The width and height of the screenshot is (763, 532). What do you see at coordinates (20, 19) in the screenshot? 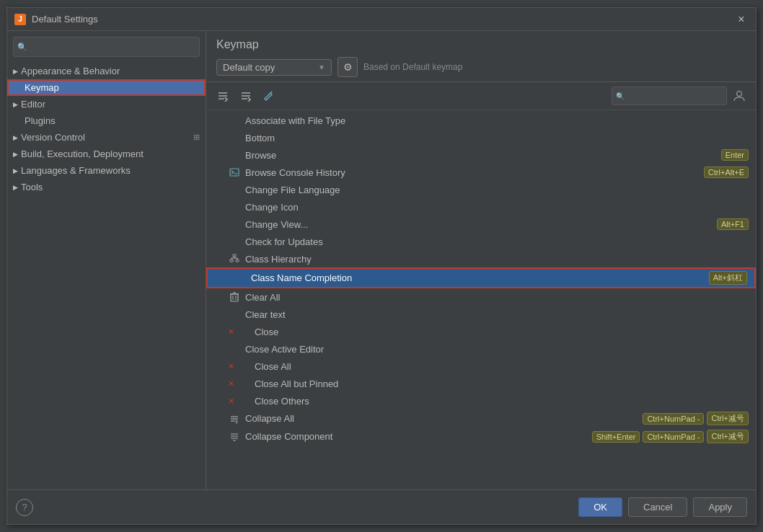
I see `app-icon: J` at bounding box center [20, 19].